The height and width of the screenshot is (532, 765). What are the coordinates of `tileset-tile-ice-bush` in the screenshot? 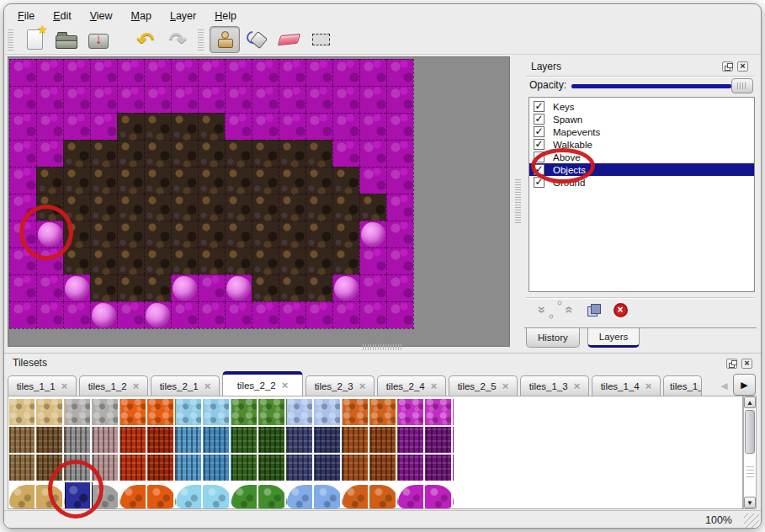 It's located at (190, 495).